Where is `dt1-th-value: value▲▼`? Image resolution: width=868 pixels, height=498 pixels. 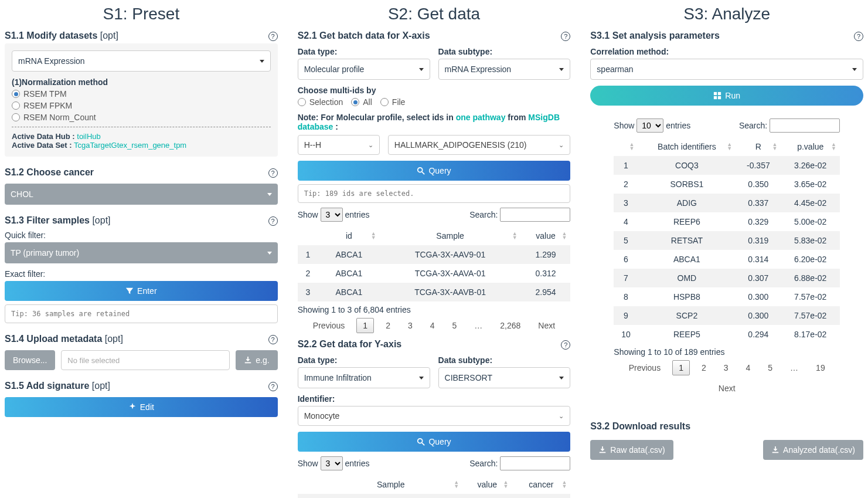
dt1-th-value: value▲▼ is located at coordinates (546, 236).